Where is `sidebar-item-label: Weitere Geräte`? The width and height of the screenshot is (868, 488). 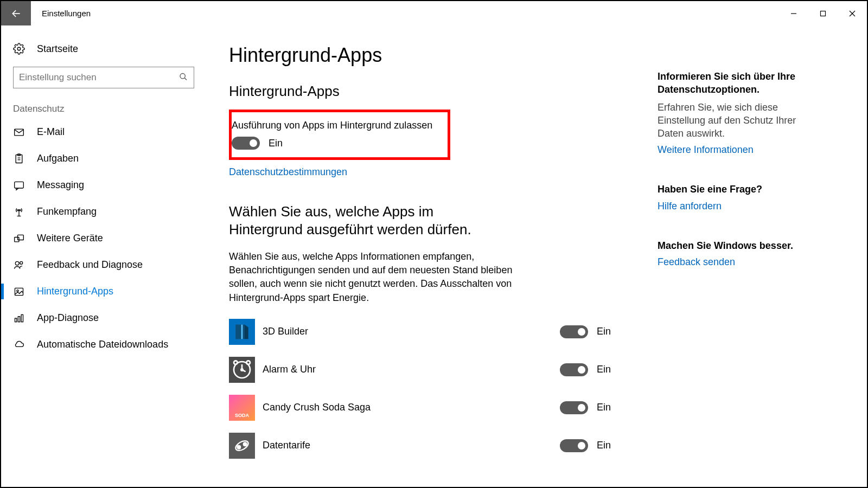 sidebar-item-label: Weitere Geräte is located at coordinates (70, 239).